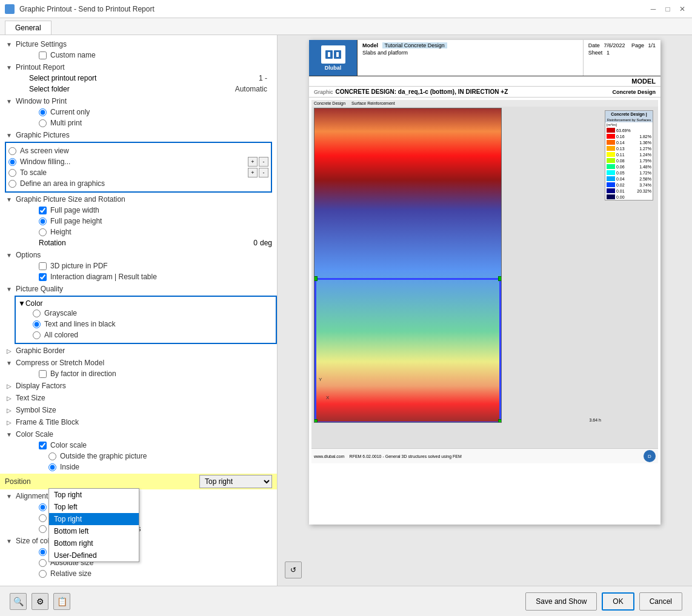 The width and height of the screenshot is (692, 616). Describe the element at coordinates (644, 191) in the screenshot. I see `legend-pct-11: 20.32%` at that location.